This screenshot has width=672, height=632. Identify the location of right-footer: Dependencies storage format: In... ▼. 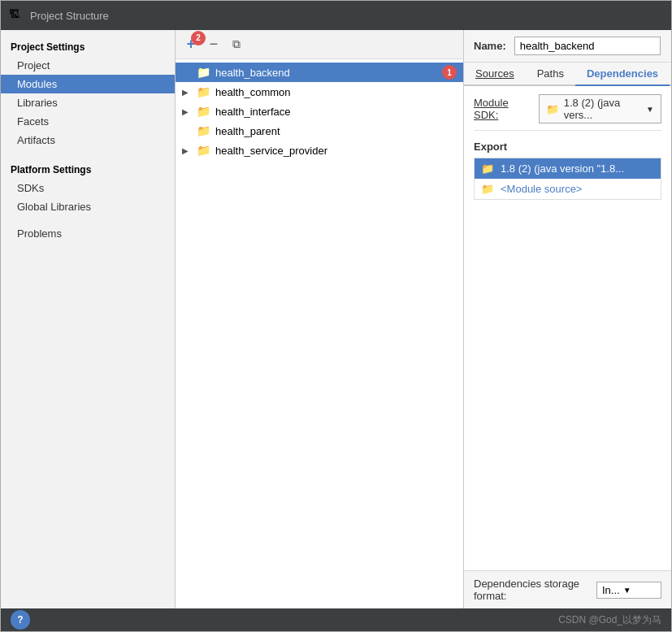
(567, 590).